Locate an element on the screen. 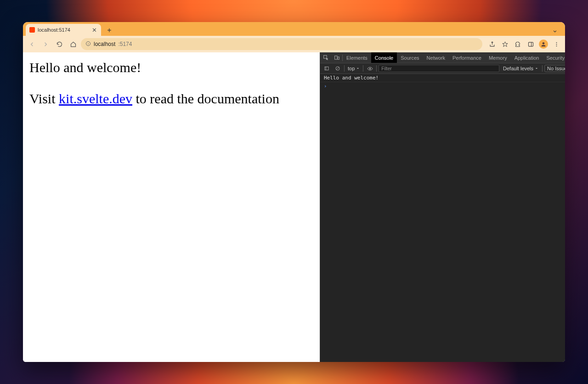 The image size is (588, 384). context-selector: top is located at coordinates (354, 68).